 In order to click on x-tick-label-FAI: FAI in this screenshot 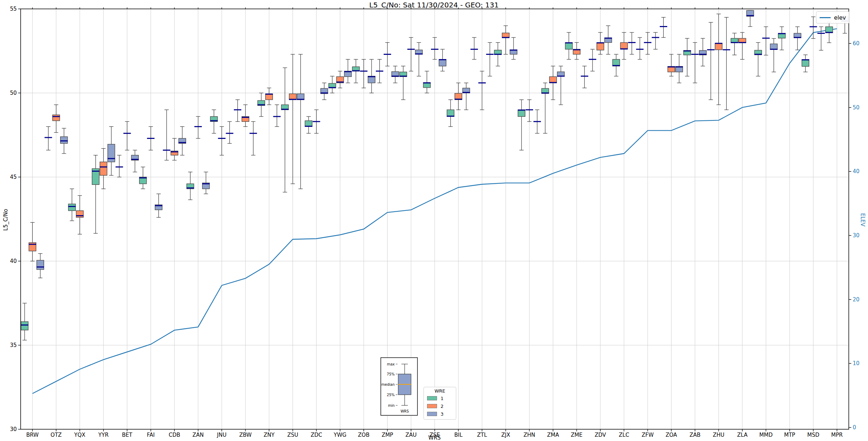, I will do `click(151, 435)`.